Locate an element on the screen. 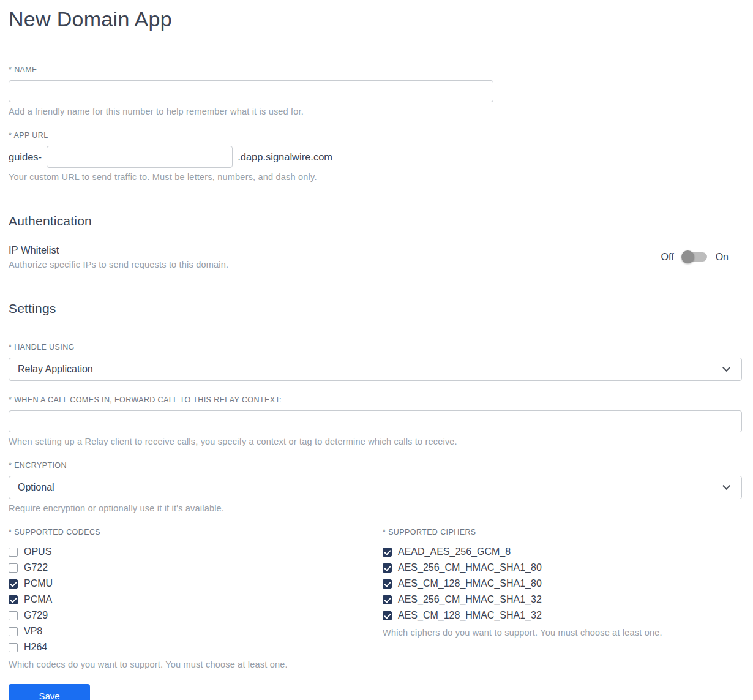 This screenshot has width=753, height=700. codecs-help-text: Which codecs do you want to support. You… is located at coordinates (196, 664).